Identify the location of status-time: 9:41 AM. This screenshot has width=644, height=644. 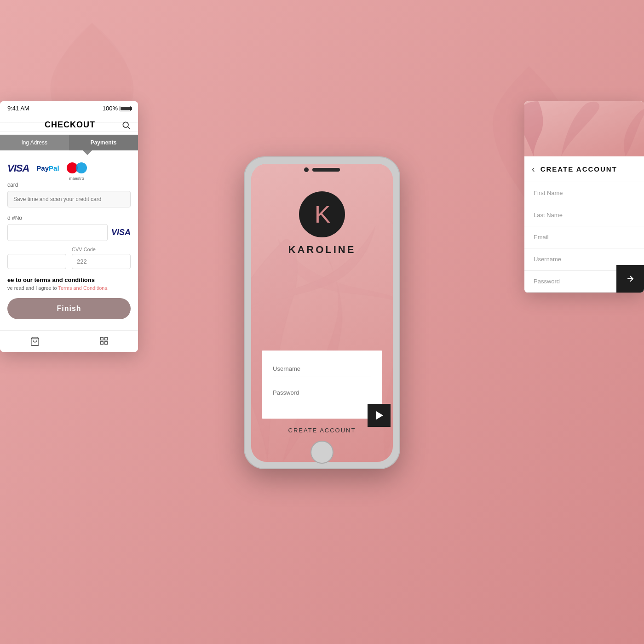
(18, 109).